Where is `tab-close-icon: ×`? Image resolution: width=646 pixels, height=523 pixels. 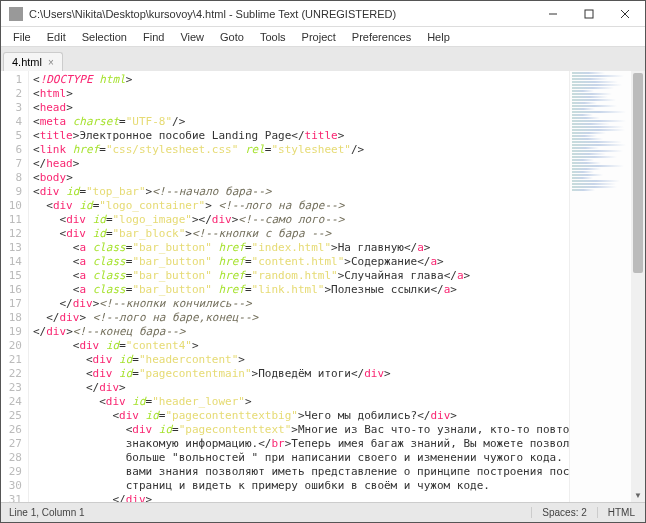 tab-close-icon: × is located at coordinates (51, 62).